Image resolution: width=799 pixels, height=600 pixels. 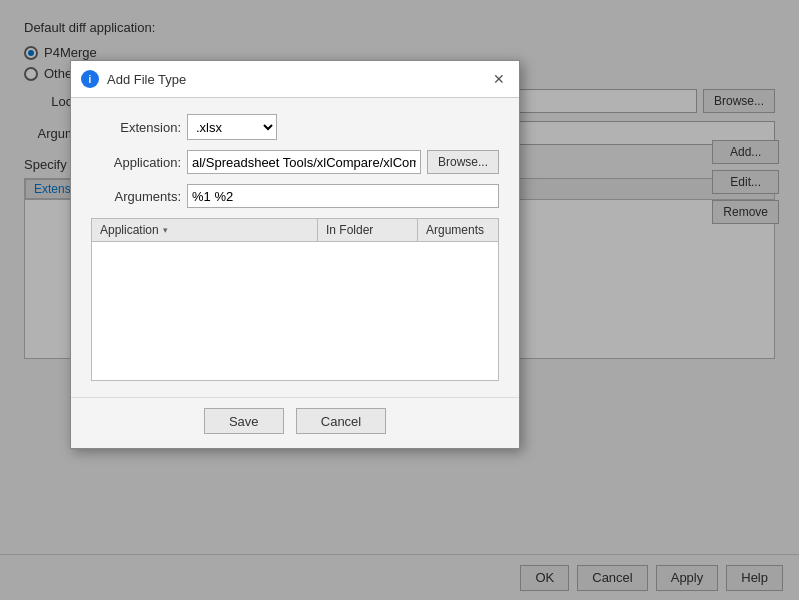 I want to click on application-row: Application: Browse..., so click(x=295, y=162).